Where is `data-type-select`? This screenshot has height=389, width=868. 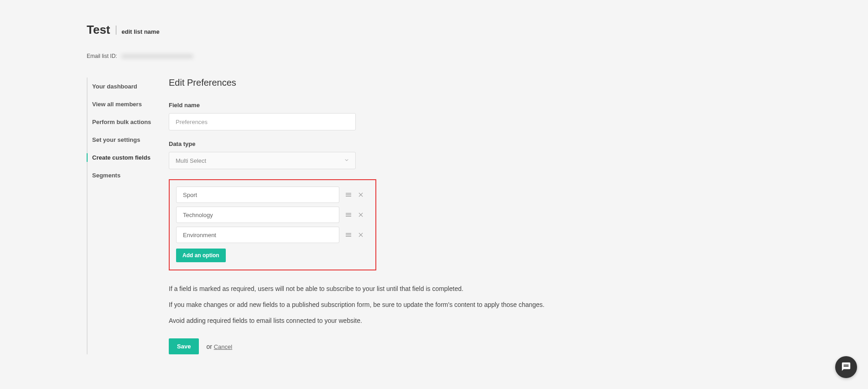 data-type-select is located at coordinates (262, 161).